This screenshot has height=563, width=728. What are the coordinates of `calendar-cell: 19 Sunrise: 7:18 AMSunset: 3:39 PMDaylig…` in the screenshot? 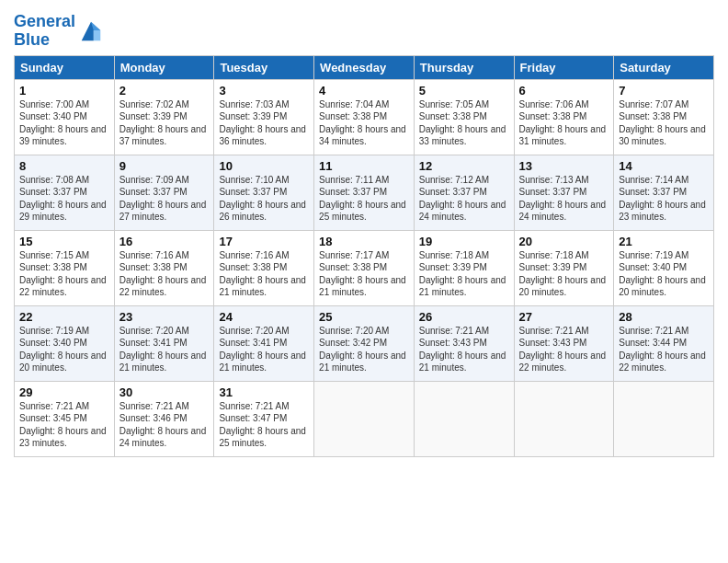 It's located at (463, 268).